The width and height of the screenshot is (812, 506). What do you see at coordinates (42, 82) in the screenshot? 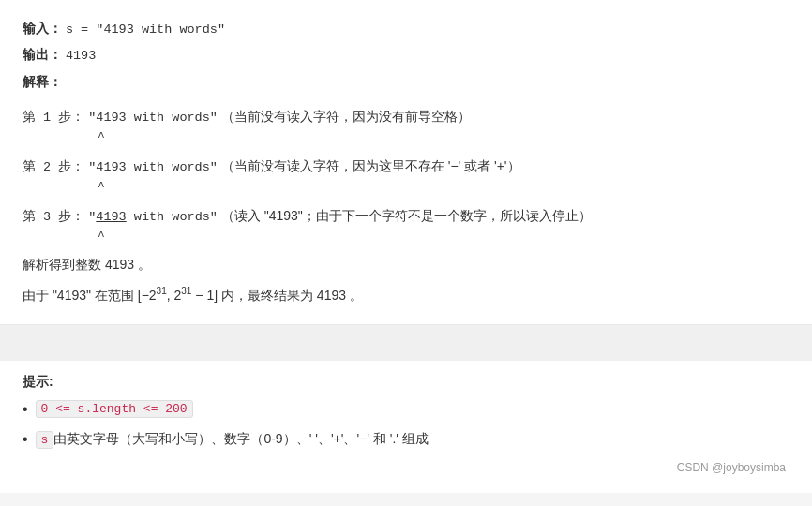
I see `explain-label: 解释：` at bounding box center [42, 82].